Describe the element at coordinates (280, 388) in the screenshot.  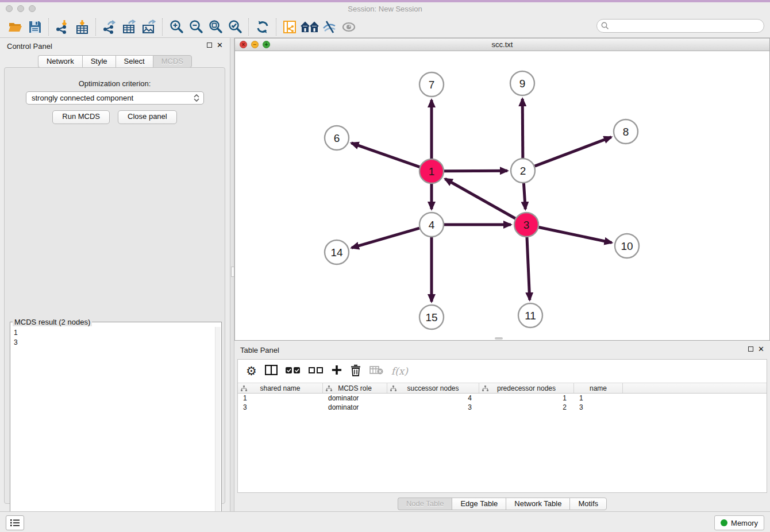
I see `column-header-shared-name: shared name` at that location.